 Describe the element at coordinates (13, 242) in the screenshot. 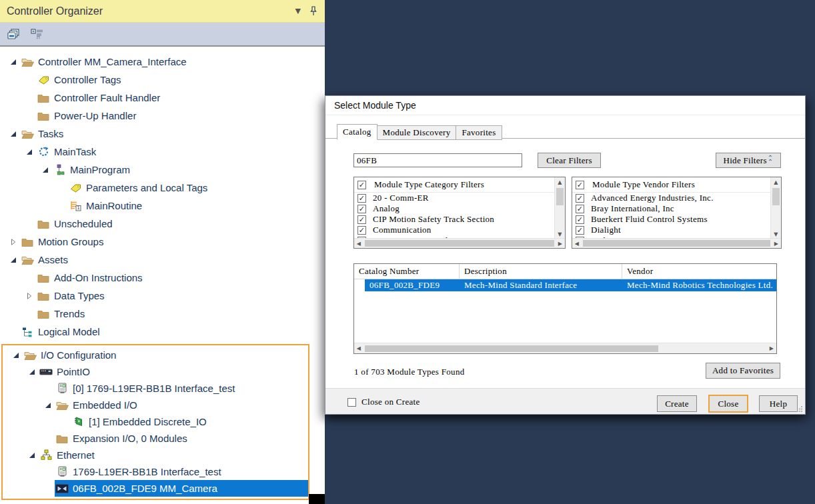

I see `tree-collapsed-arrow-icon` at that location.